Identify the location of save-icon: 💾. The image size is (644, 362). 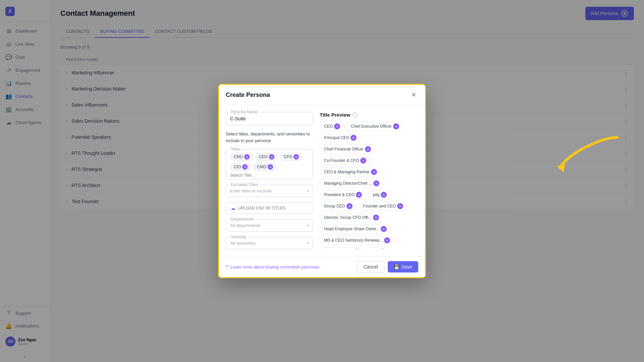
(396, 267).